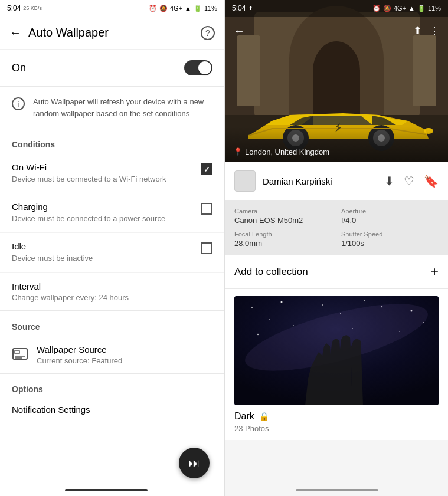 Image resolution: width=448 pixels, height=496 pixels. I want to click on aperture-detail: Aperture f/4.0, so click(390, 216).